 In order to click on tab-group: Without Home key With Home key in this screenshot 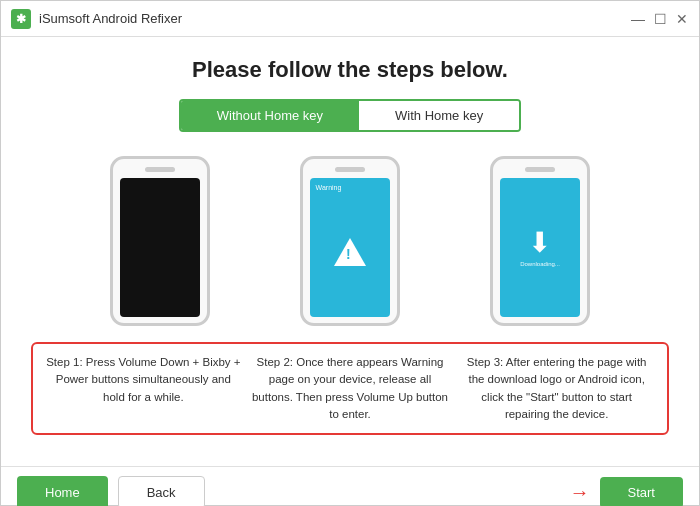, I will do `click(350, 116)`.